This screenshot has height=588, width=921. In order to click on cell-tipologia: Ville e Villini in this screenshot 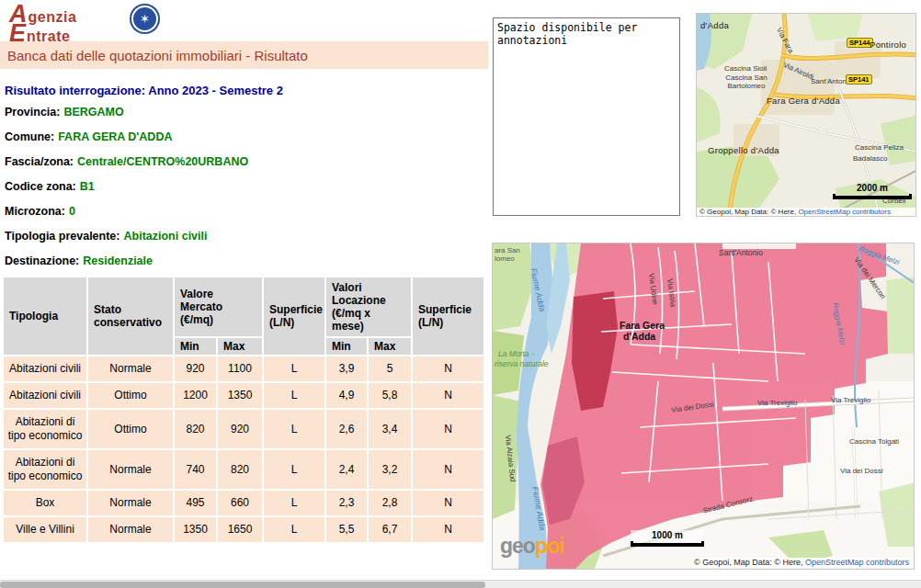, I will do `click(45, 529)`.